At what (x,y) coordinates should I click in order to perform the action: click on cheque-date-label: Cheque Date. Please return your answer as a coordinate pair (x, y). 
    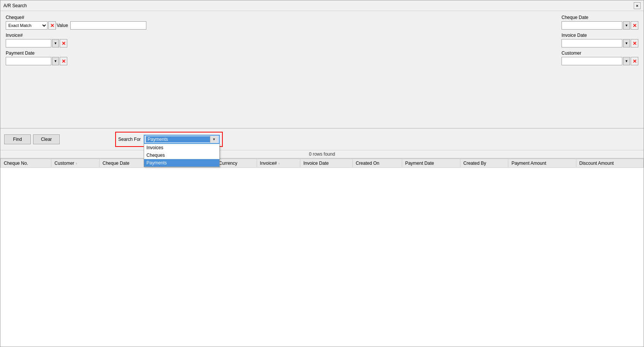
    Looking at the image, I should click on (600, 17).